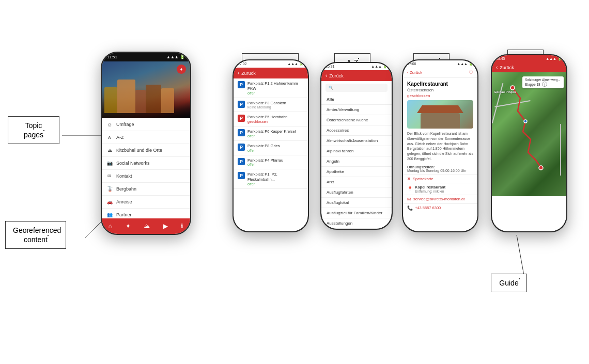 This screenshot has height=364, width=589. Describe the element at coordinates (241, 118) in the screenshot. I see `parking-icon-red: P` at that location.